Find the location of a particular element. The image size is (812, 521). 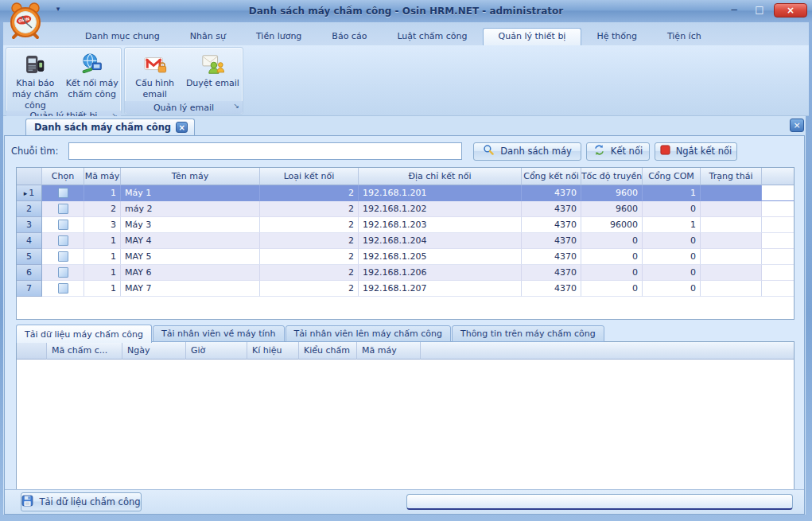

download-attendance-button: Tải dữ liệu chấm công is located at coordinates (81, 502).